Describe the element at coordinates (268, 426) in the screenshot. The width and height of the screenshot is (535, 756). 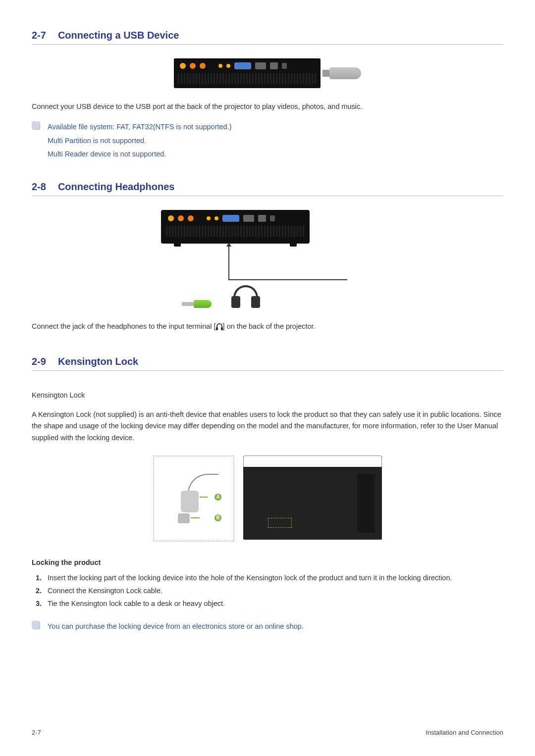
I see `kensington-body: A Kensington Lock (not supplied) is an a…` at that location.